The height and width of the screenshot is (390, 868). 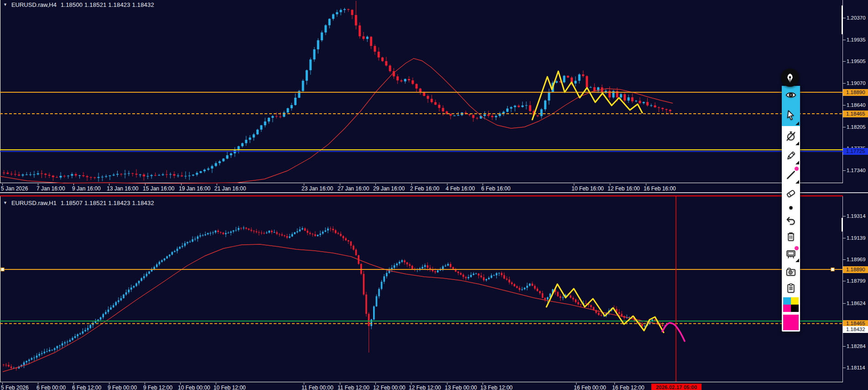 I want to click on vertical-line-time-badge: 2026.02.17 05:00, so click(x=676, y=387).